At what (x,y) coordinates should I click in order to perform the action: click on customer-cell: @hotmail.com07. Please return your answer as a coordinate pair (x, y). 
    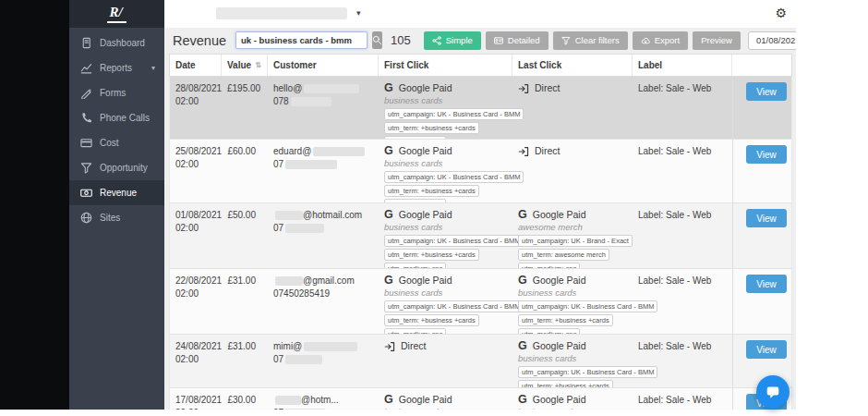
    Looking at the image, I should click on (323, 237).